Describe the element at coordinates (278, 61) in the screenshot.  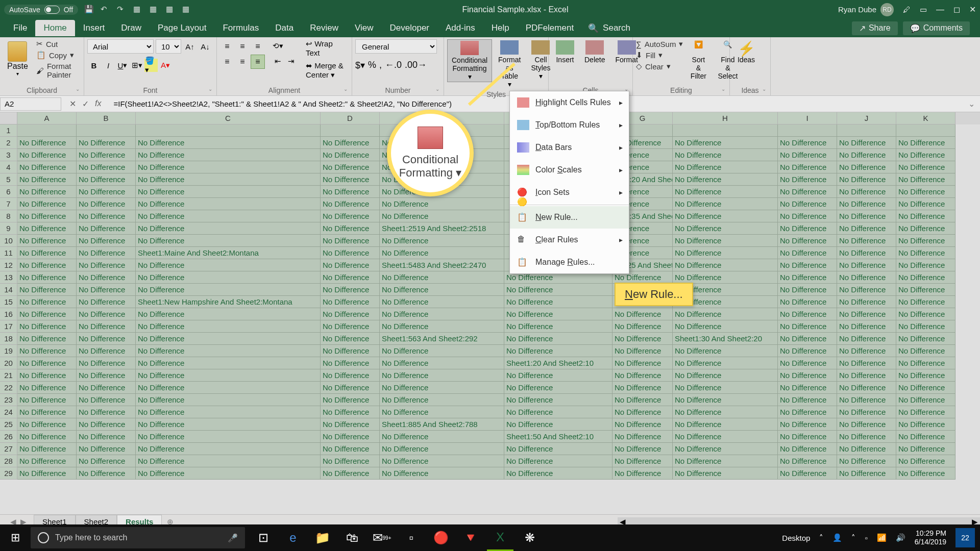
I see `indent-decrease-button: ⇤` at that location.